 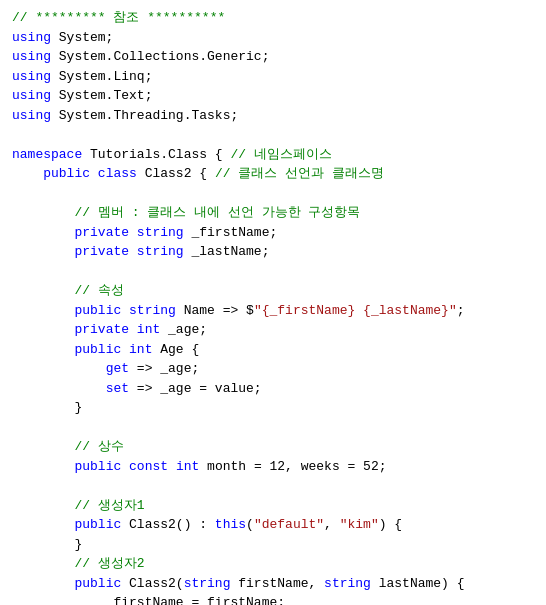 What do you see at coordinates (273, 252) in the screenshot?
I see `code-line: private string _lastName;` at bounding box center [273, 252].